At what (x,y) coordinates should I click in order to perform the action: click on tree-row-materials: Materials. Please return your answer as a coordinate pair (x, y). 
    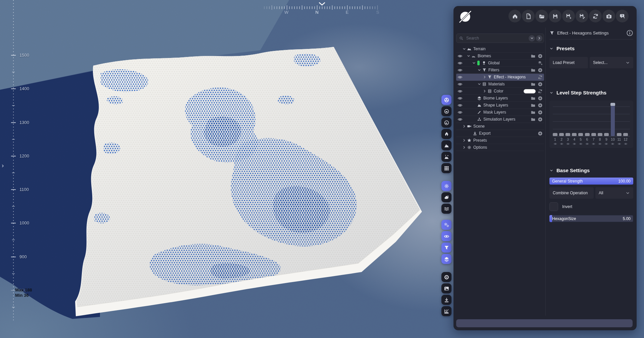
    Looking at the image, I should click on (500, 84).